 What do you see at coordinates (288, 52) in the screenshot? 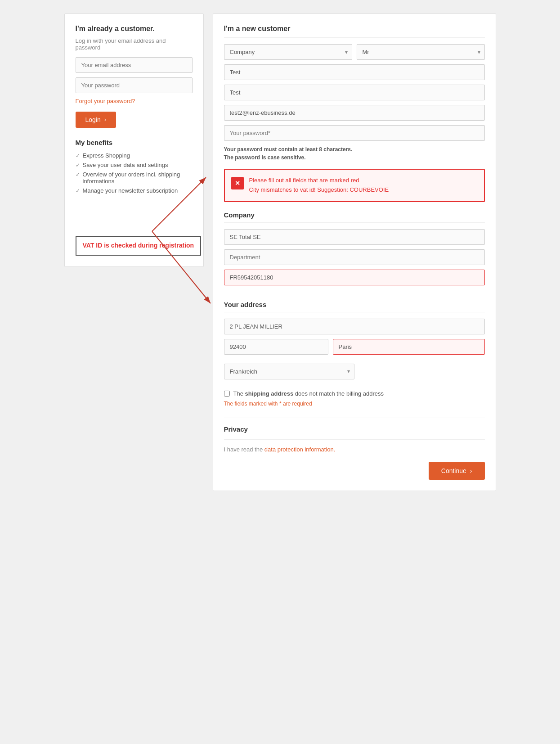
I see `customer-type-wrapper: Company Private ▾` at bounding box center [288, 52].